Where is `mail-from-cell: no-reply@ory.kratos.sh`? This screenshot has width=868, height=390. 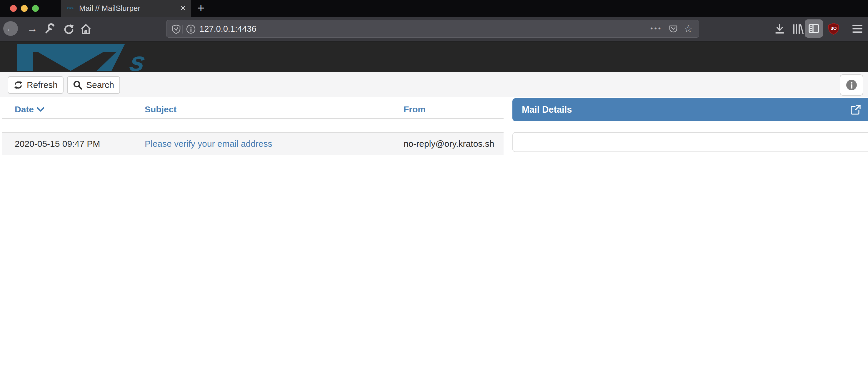 mail-from-cell: no-reply@ory.kratos.sh is located at coordinates (449, 144).